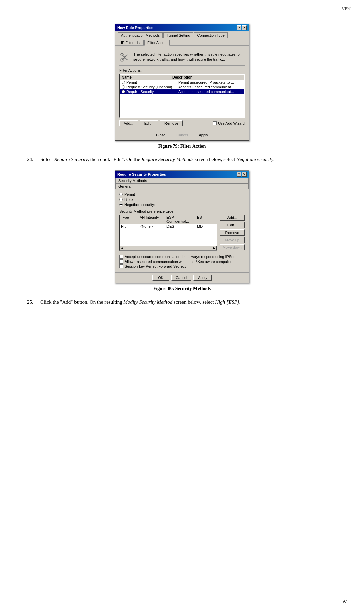 Image resolution: width=364 pixels, height=614 pixels. I want to click on checkbox-session-key: Session key Perfect Forward Secrecy, so click(182, 266).